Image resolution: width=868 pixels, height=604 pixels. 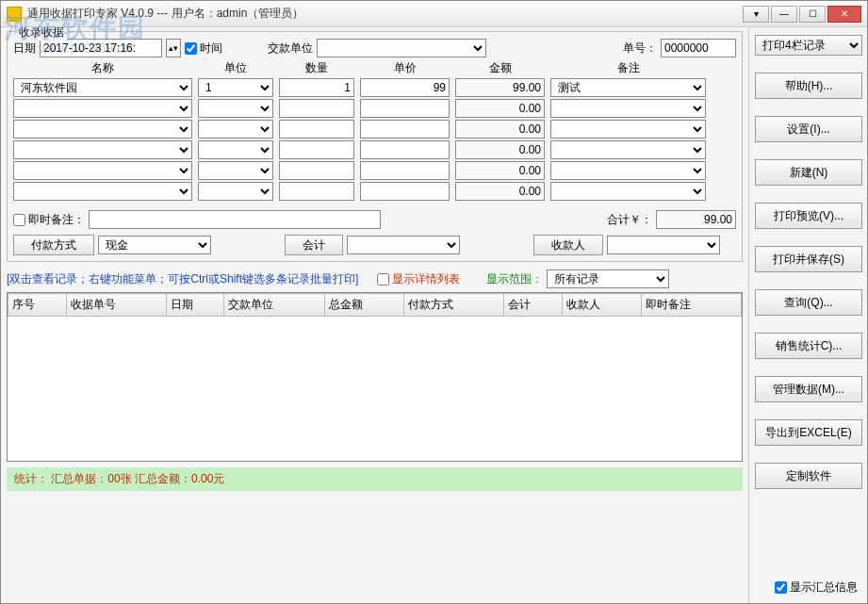 What do you see at coordinates (195, 305) in the screenshot?
I see `table-header: 日期` at bounding box center [195, 305].